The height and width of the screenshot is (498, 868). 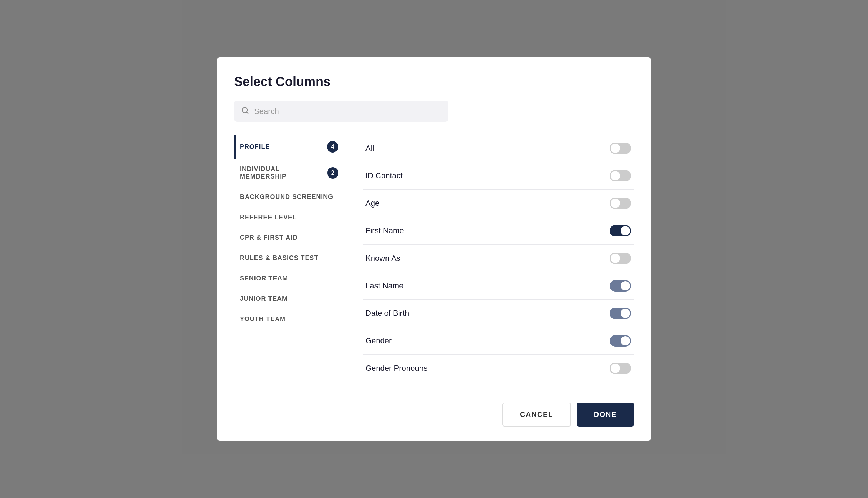 I want to click on toggle-date-of-birth, so click(x=620, y=313).